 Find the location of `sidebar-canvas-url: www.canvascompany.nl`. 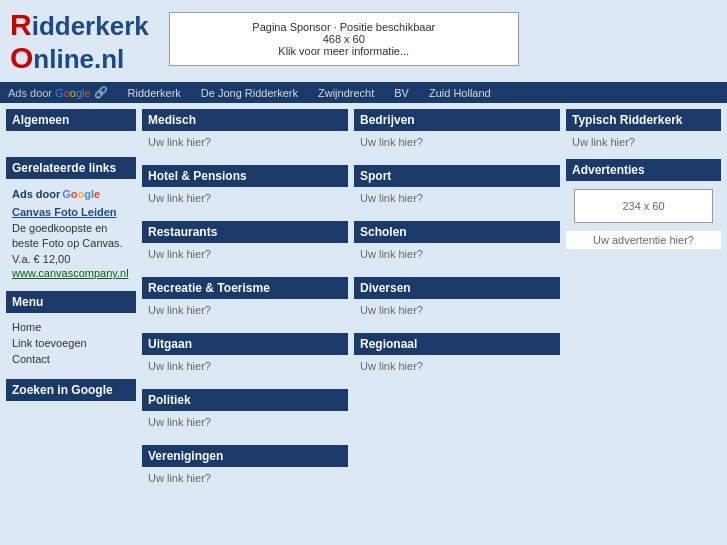

sidebar-canvas-url: www.canvascompany.nl is located at coordinates (70, 273).